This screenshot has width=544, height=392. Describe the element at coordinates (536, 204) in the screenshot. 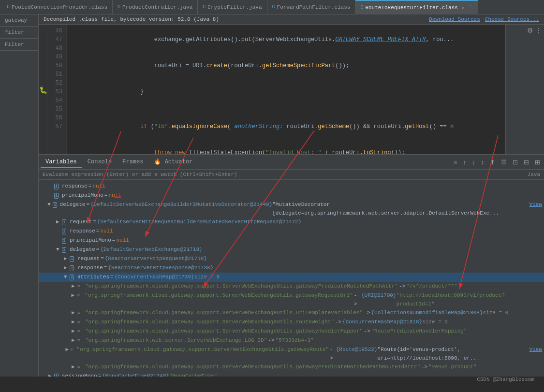

I see `delegate1-view-link: View` at that location.